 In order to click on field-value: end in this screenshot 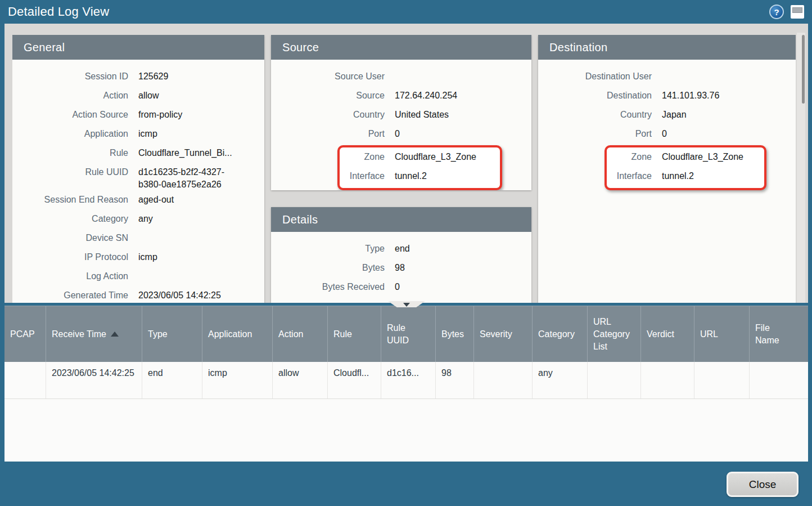, I will do `click(403, 249)`.